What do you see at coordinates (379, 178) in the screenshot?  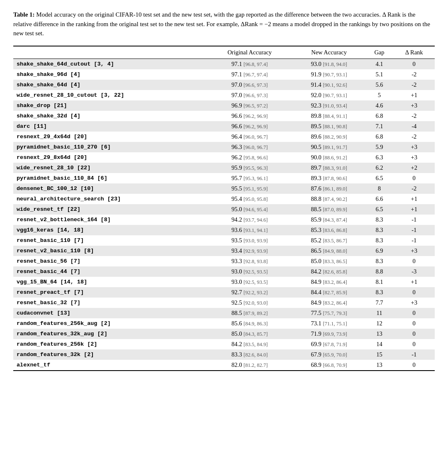 I see `cell-gap: 6.5` at bounding box center [379, 178].